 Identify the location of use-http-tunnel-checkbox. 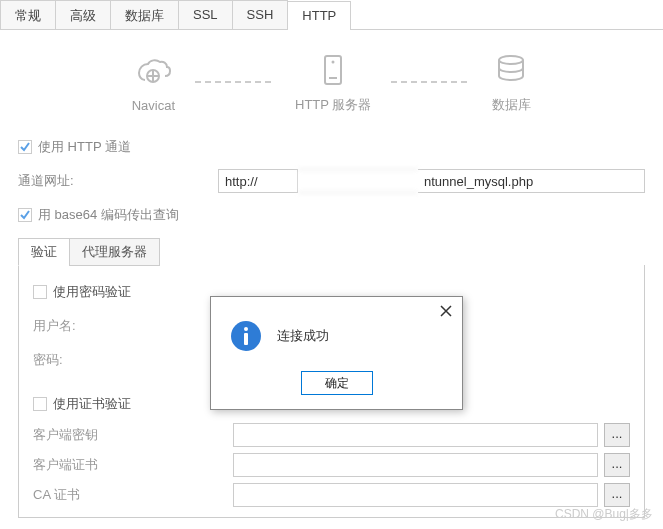
(25, 147).